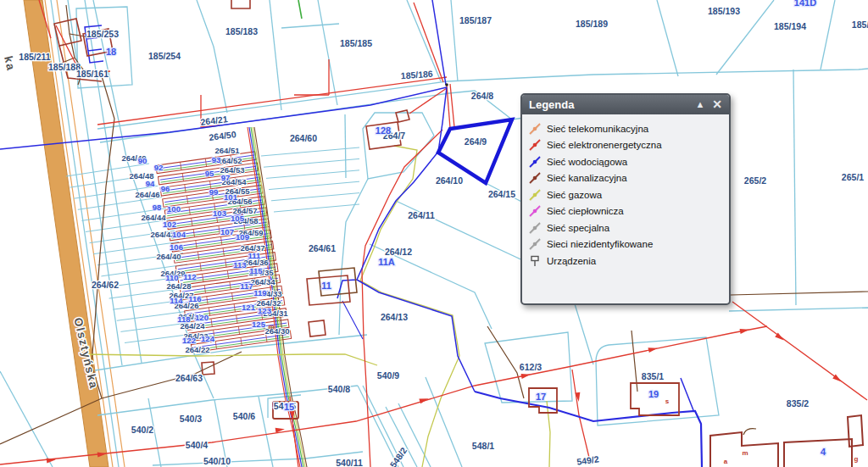 The height and width of the screenshot is (467, 868). I want to click on legend-item: Sieć kanalizacyjna, so click(626, 179).